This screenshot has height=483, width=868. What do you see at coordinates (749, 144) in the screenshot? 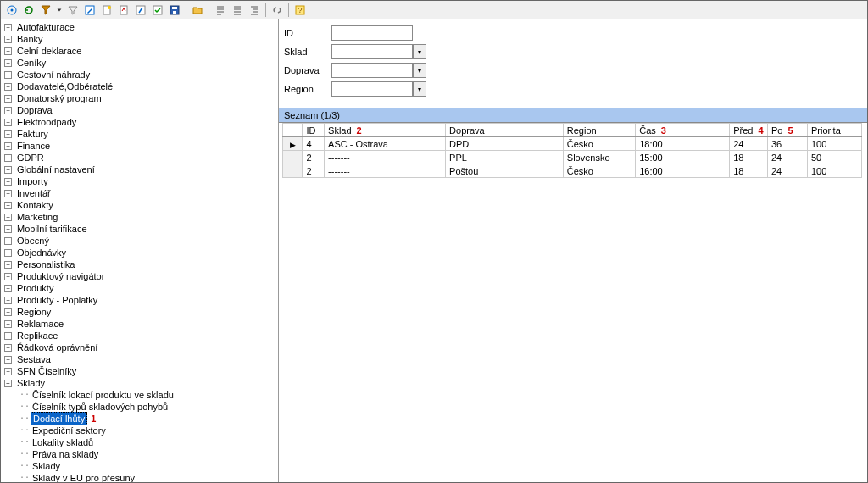
I see `cell-pred: 24` at bounding box center [749, 144].